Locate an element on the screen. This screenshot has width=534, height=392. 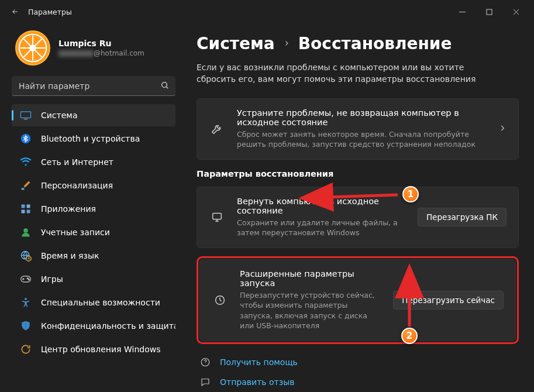
advanced-startup-card: Расширенные параметры запуска Перезапуст… is located at coordinates (358, 300).